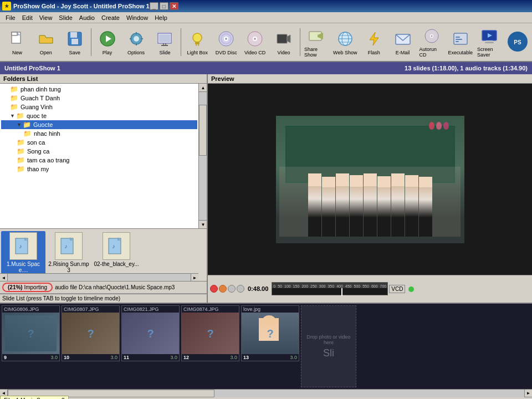  I want to click on file-item-1: ♪ 1.Music Space...., so click(23, 253).